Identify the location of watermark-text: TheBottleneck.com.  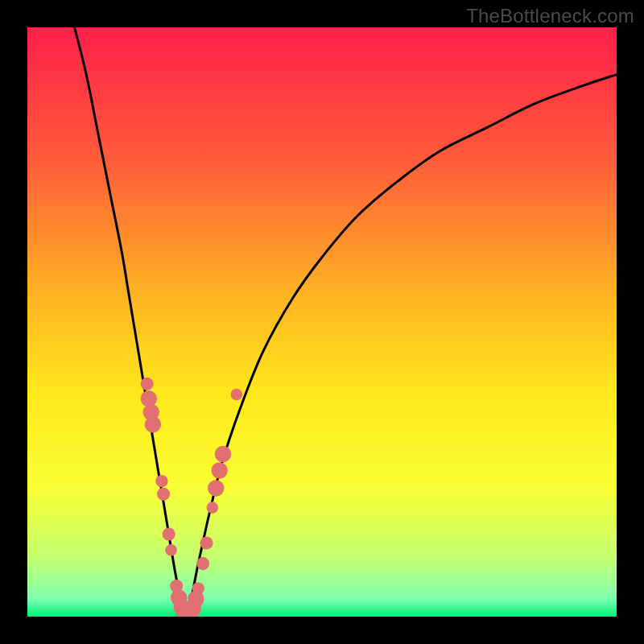
(551, 16).